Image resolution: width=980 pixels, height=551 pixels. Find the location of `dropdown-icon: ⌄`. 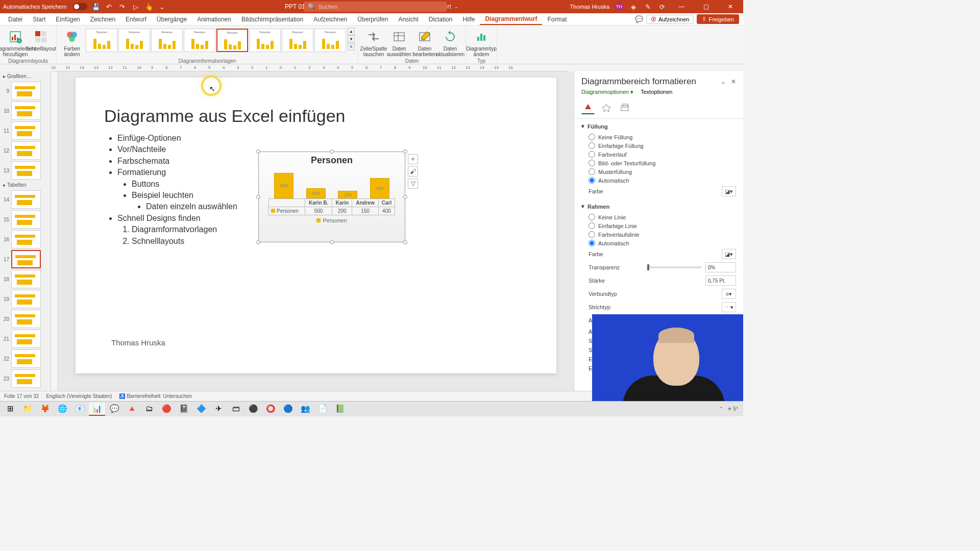

dropdown-icon: ⌄ is located at coordinates (456, 7).